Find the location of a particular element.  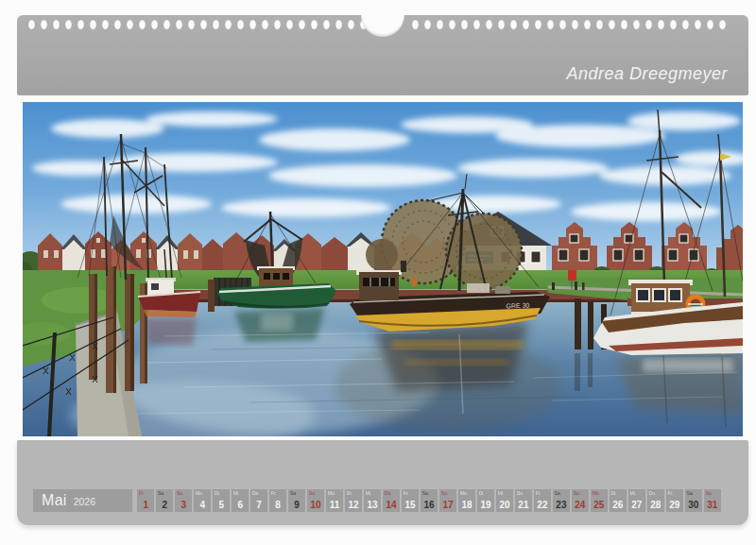

day-cell-11: Mo.11 is located at coordinates (335, 501).